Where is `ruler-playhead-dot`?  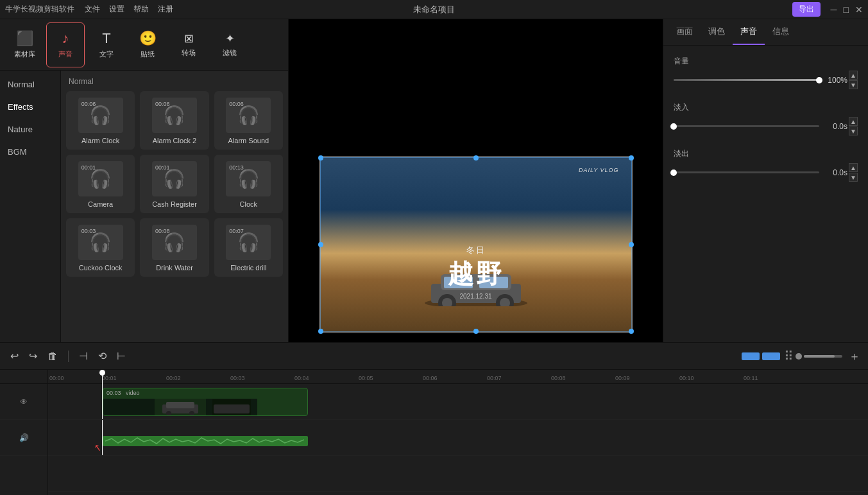 ruler-playhead-dot is located at coordinates (103, 372).